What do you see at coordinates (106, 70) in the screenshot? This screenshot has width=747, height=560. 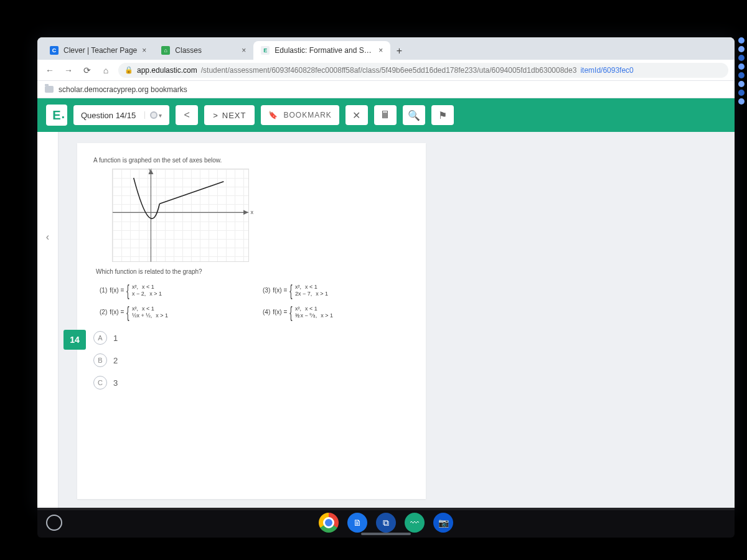 I see `home-button: ⌂` at bounding box center [106, 70].